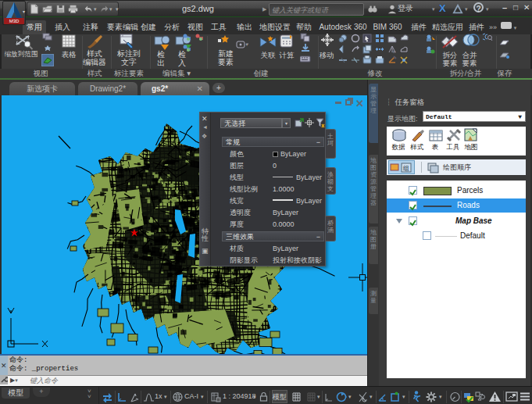 The image size is (532, 404). What do you see at coordinates (406, 169) in the screenshot?
I see `svg-text: 组` at bounding box center [406, 169].